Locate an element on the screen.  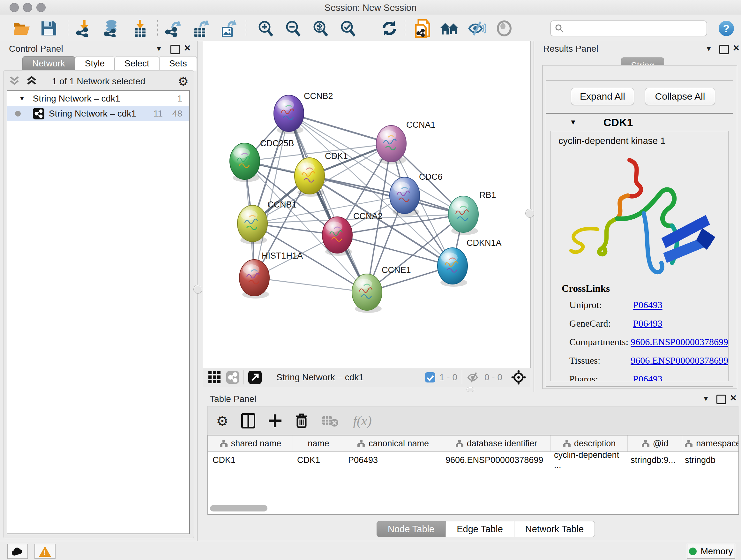
export-image-icon is located at coordinates (228, 28).